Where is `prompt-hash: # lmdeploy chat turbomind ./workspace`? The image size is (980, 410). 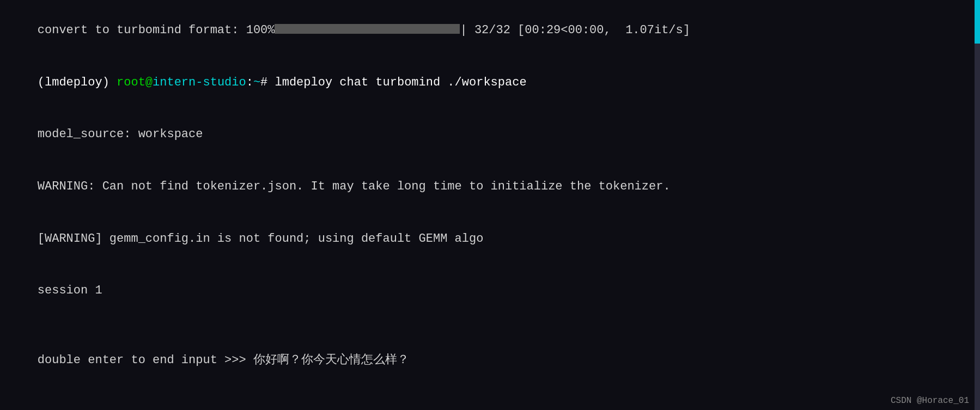
prompt-hash: # lmdeploy chat turbomind ./workspace is located at coordinates (393, 83).